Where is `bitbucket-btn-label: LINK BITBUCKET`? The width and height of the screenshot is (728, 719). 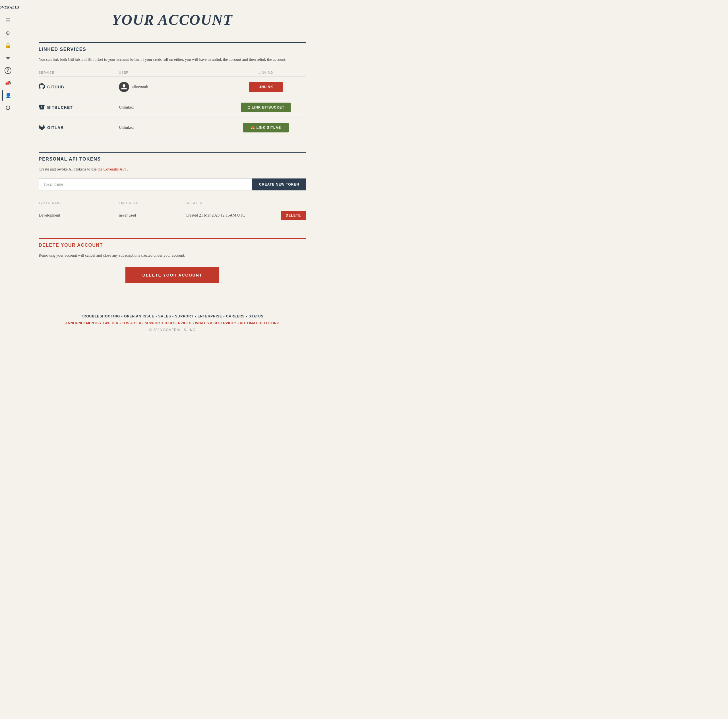 bitbucket-btn-label: LINK BITBUCKET is located at coordinates (268, 107).